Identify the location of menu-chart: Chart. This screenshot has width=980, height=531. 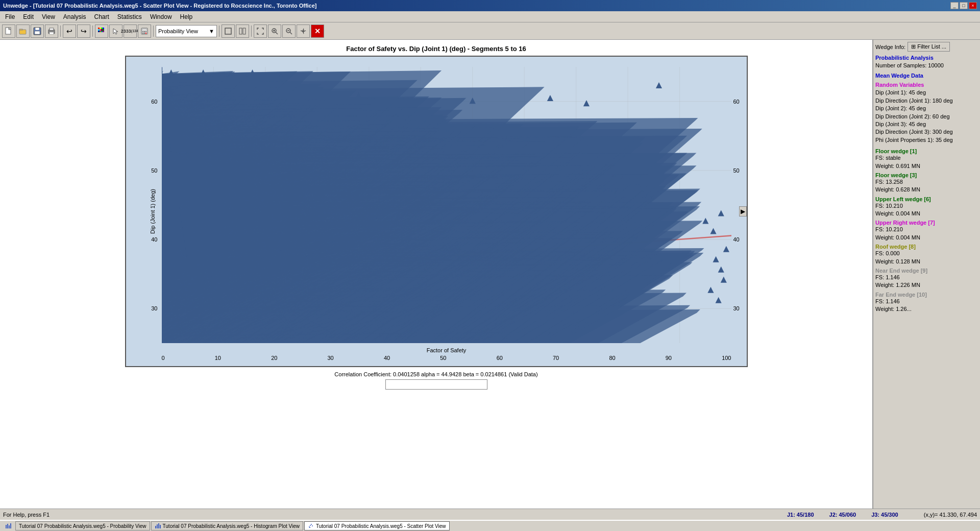
(102, 17).